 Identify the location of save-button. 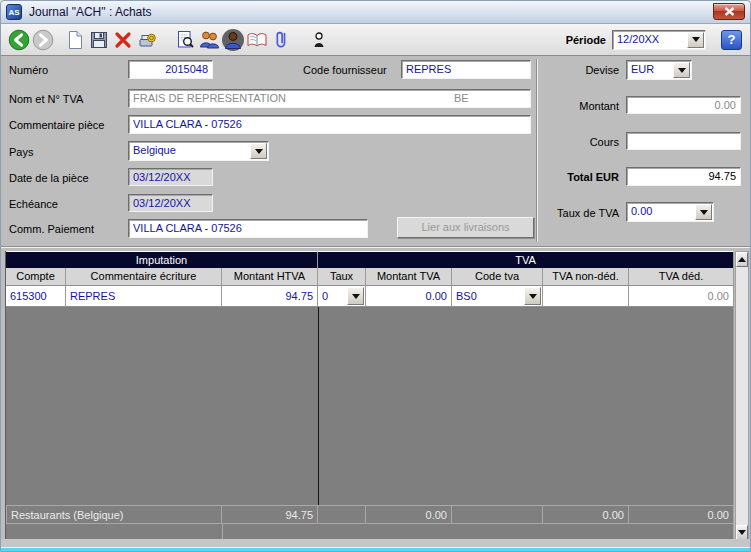
(99, 40).